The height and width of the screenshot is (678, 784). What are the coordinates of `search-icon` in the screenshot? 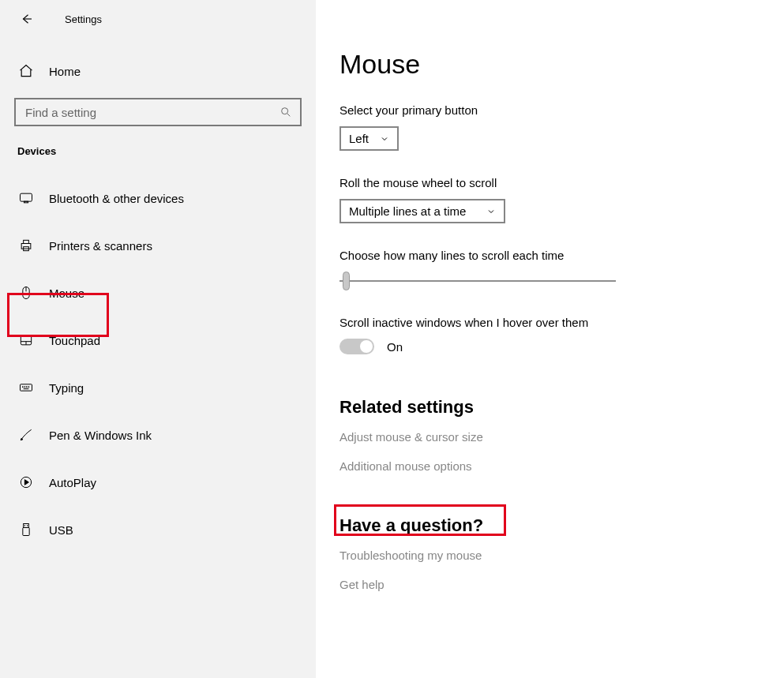 It's located at (286, 112).